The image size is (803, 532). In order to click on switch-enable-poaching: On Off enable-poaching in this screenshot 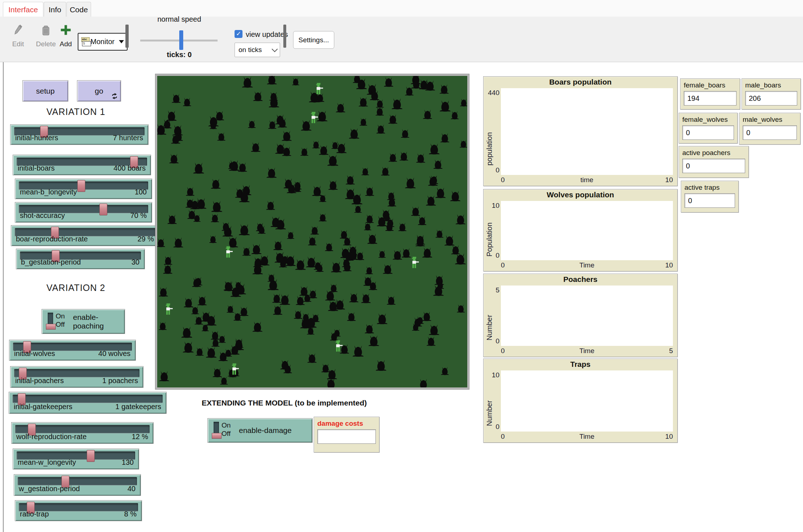, I will do `click(83, 322)`.